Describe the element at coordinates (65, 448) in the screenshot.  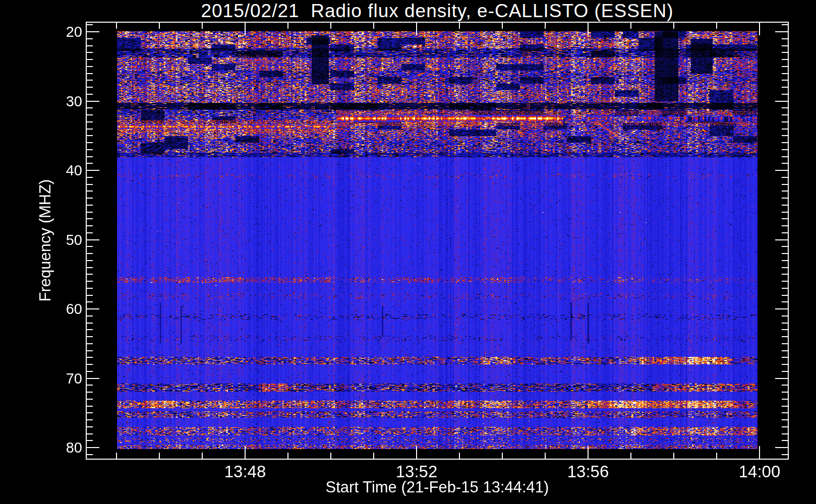
I see `y-tick-label: 80` at that location.